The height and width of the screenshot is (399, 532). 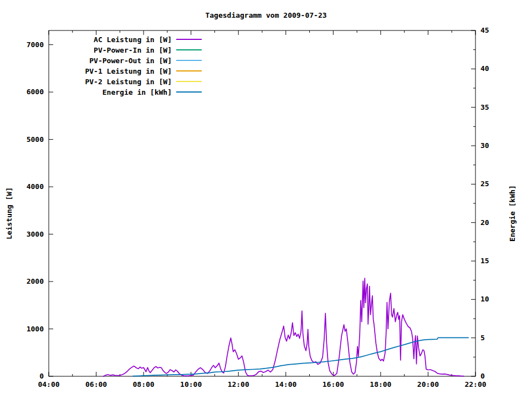 What do you see at coordinates (512, 213) in the screenshot?
I see `y-right-axis-title: Energie [kWh]` at bounding box center [512, 213].